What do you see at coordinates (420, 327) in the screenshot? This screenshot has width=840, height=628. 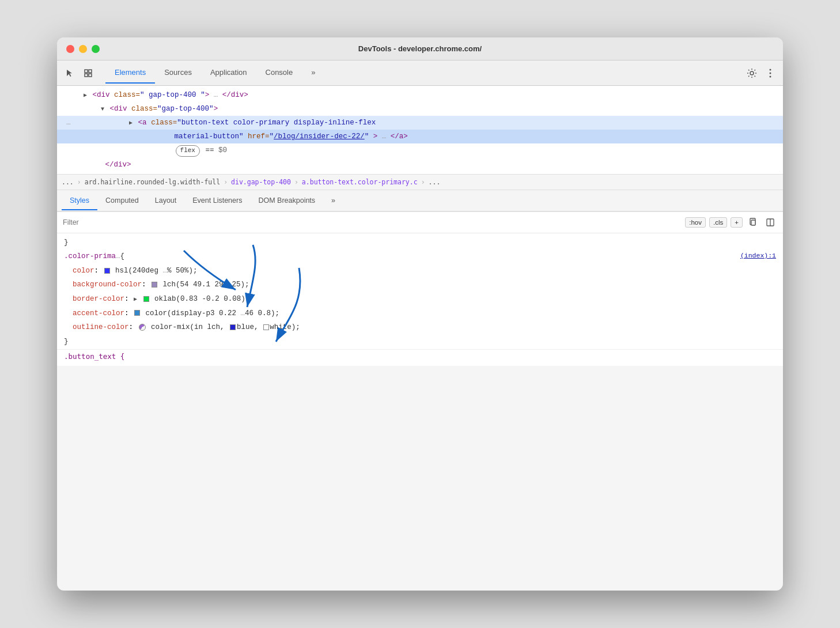 I see `css-prop-outline-color: outline-color: color-mix(in lch, blue, w…` at bounding box center [420, 327].